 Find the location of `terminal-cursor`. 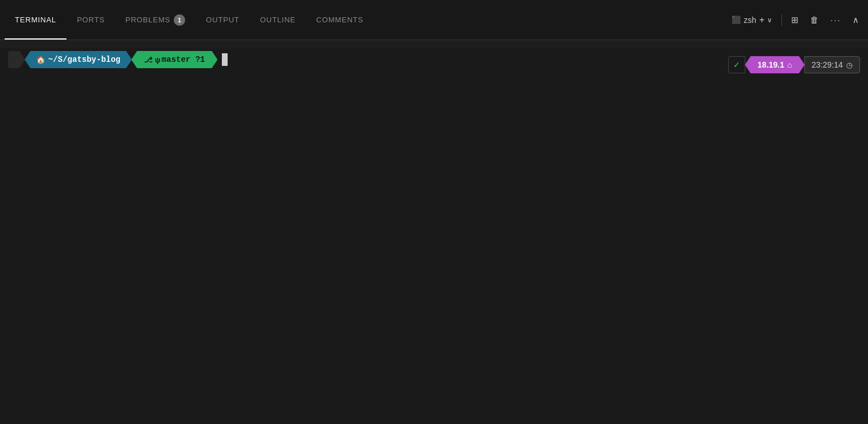

terminal-cursor is located at coordinates (225, 60).